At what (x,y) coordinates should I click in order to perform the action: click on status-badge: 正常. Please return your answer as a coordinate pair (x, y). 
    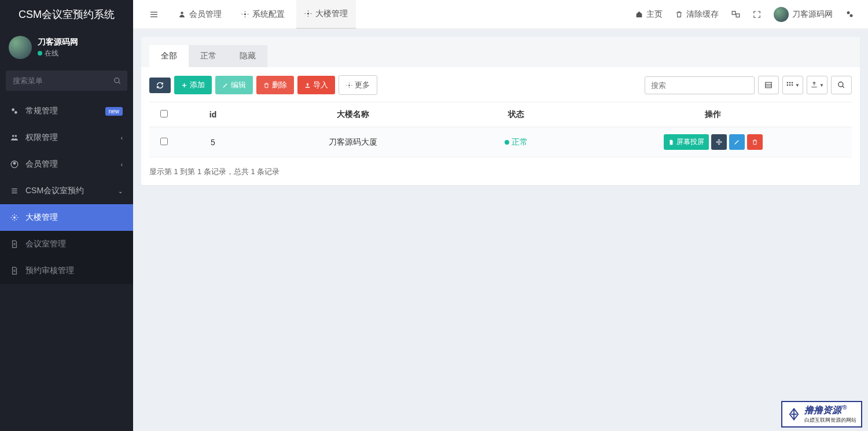
    Looking at the image, I should click on (516, 142).